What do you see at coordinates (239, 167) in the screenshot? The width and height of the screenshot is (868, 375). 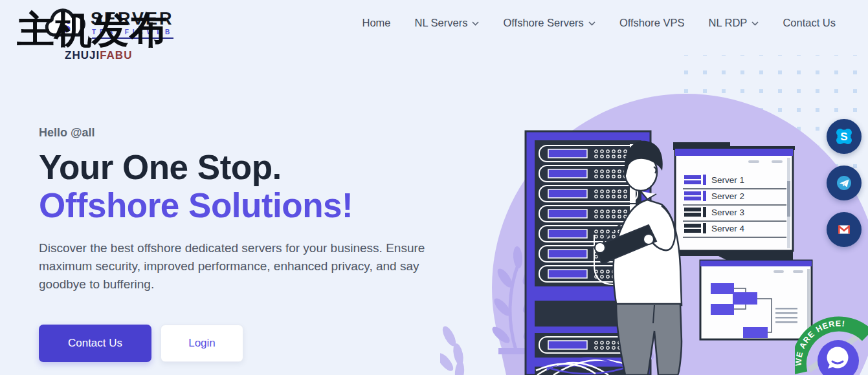 I see `hero-title-line1: Your One Stop.` at bounding box center [239, 167].